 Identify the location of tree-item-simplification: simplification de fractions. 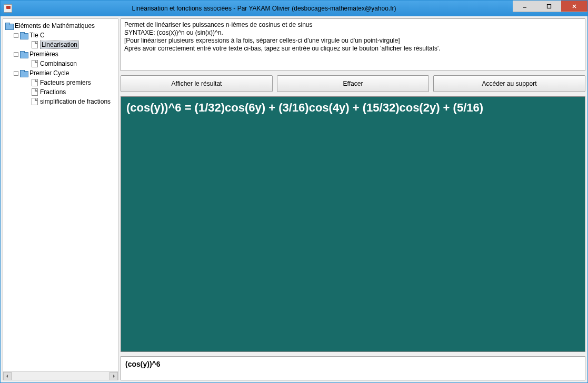
(61, 102).